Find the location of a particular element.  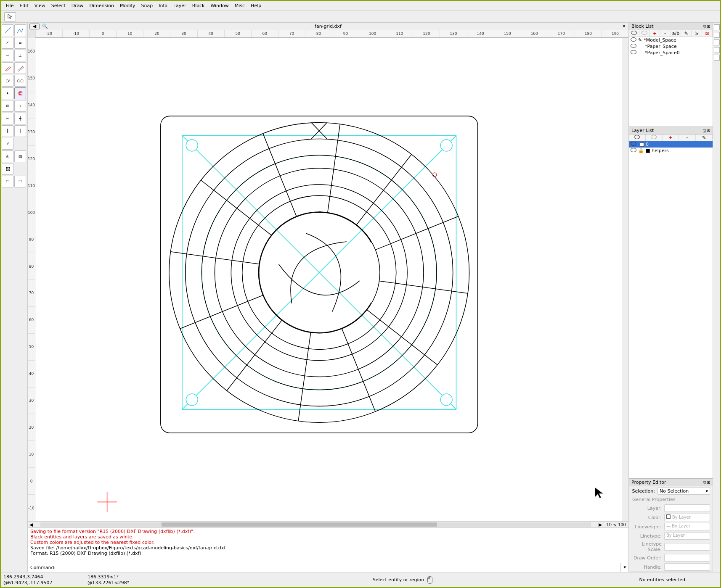

tool-polyline is located at coordinates (20, 30).